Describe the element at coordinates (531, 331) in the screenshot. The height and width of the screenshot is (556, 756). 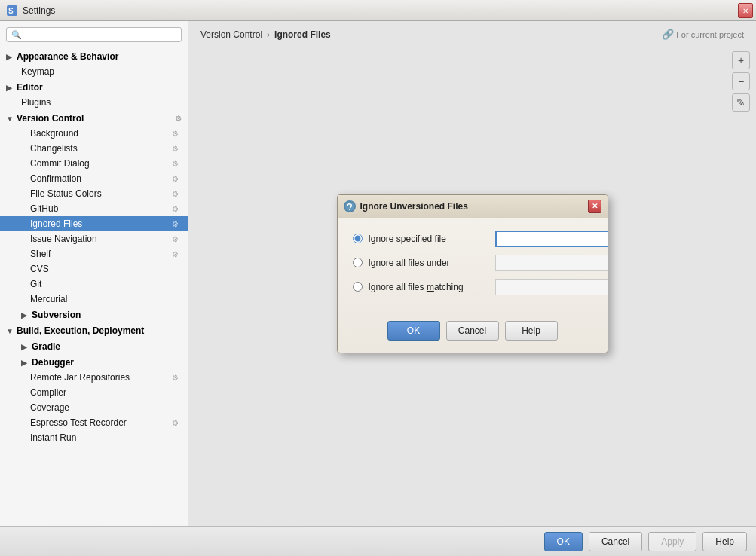
I see `modal-help-button: Help` at that location.